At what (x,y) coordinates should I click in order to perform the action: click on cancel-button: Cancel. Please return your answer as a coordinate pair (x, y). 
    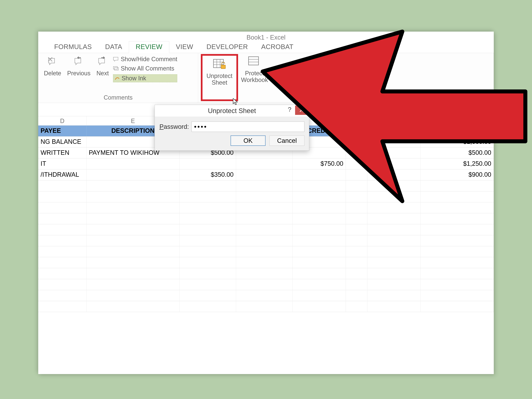
    Looking at the image, I should click on (287, 140).